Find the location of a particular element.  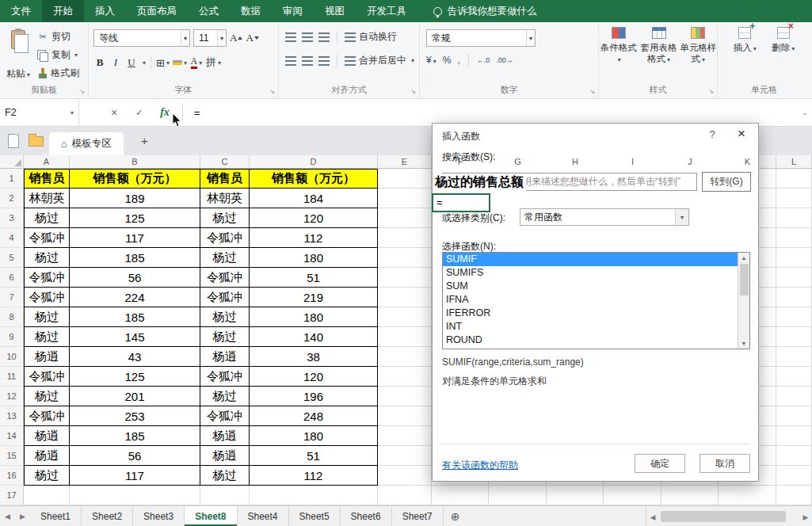

cell-L11 is located at coordinates (794, 377).